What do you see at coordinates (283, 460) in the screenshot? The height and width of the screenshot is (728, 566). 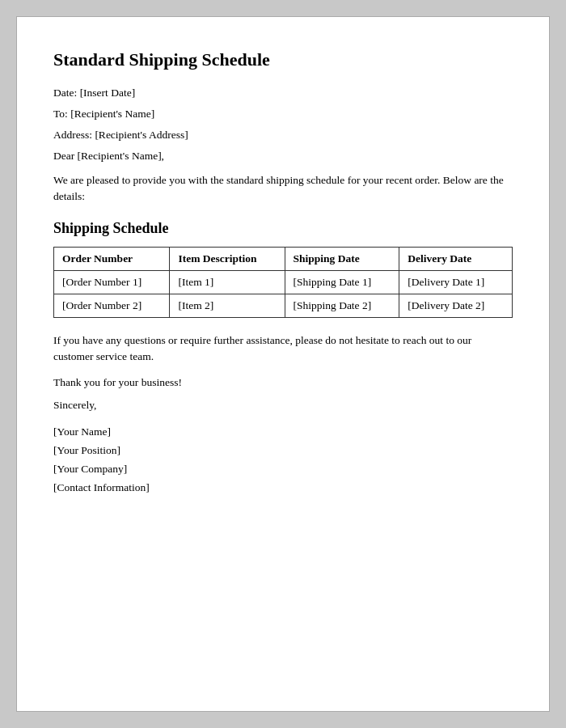 I see `signature-block: [Your Name] [Your Position] [Your Compan…` at bounding box center [283, 460].